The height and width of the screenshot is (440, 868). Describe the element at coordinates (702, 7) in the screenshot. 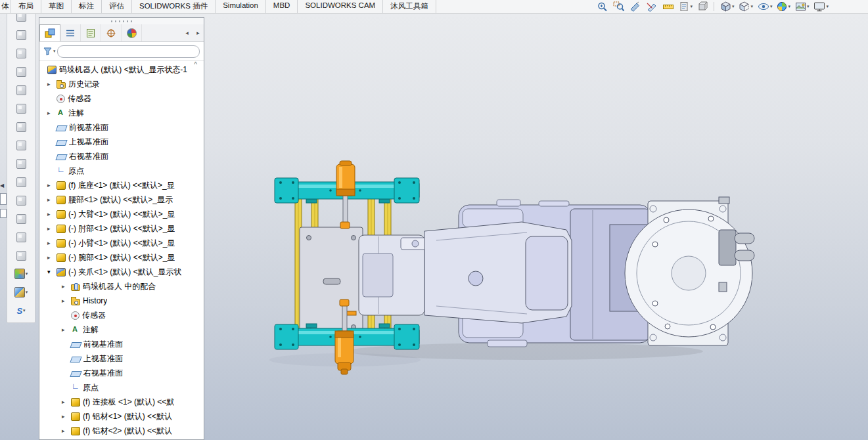

I see `update-view-icon` at that location.